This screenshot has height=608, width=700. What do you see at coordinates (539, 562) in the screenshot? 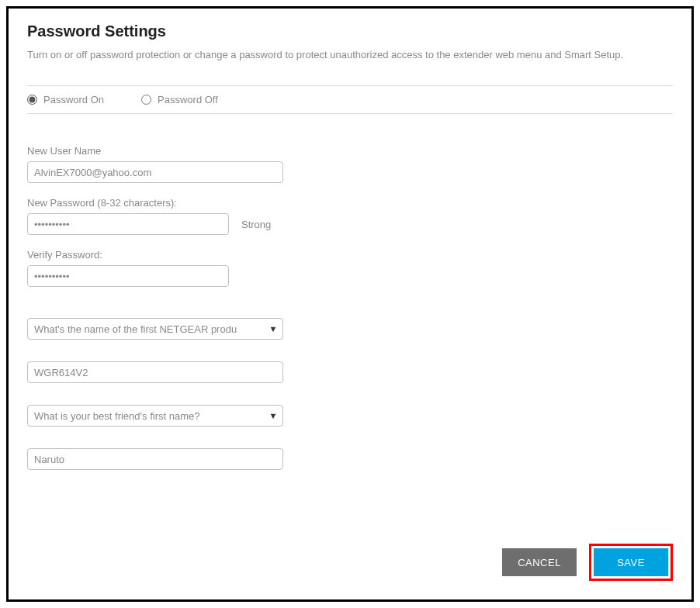
I see `cancel-button: CANCEL` at bounding box center [539, 562].